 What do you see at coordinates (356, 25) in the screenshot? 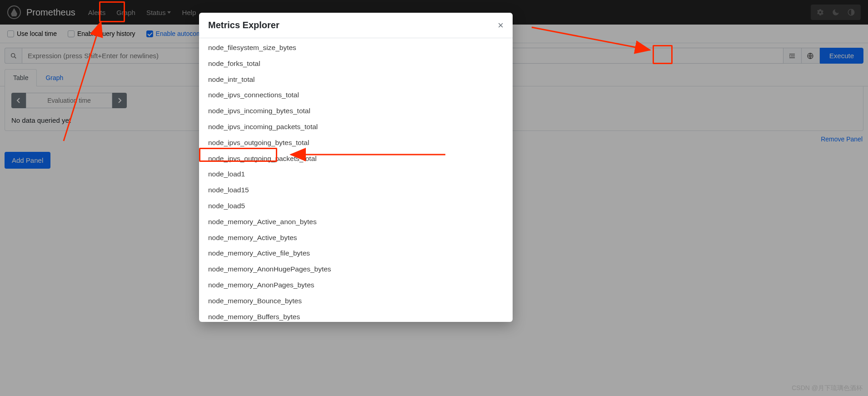
I see `modal-header: Metrics Explorer ×` at bounding box center [356, 25].